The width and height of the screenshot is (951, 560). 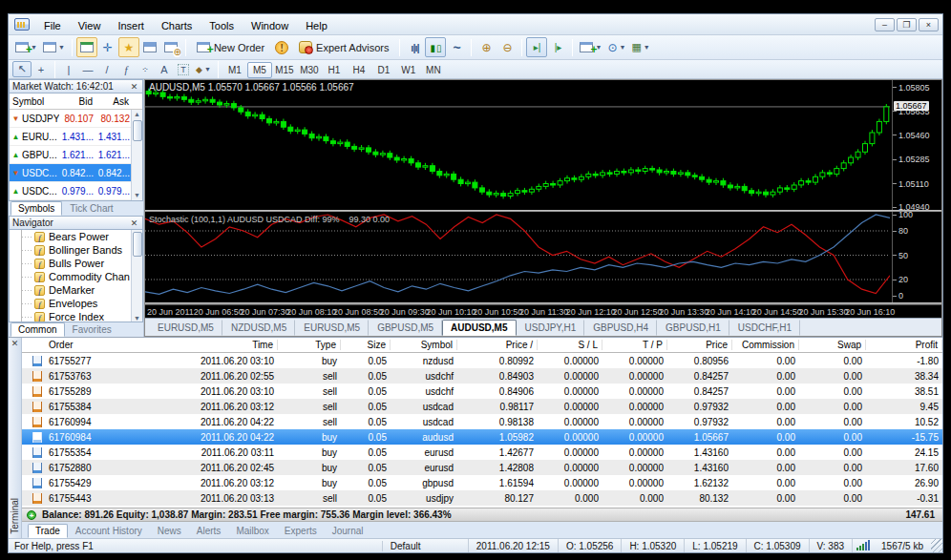 I want to click on menu-window: Window, so click(x=269, y=26).